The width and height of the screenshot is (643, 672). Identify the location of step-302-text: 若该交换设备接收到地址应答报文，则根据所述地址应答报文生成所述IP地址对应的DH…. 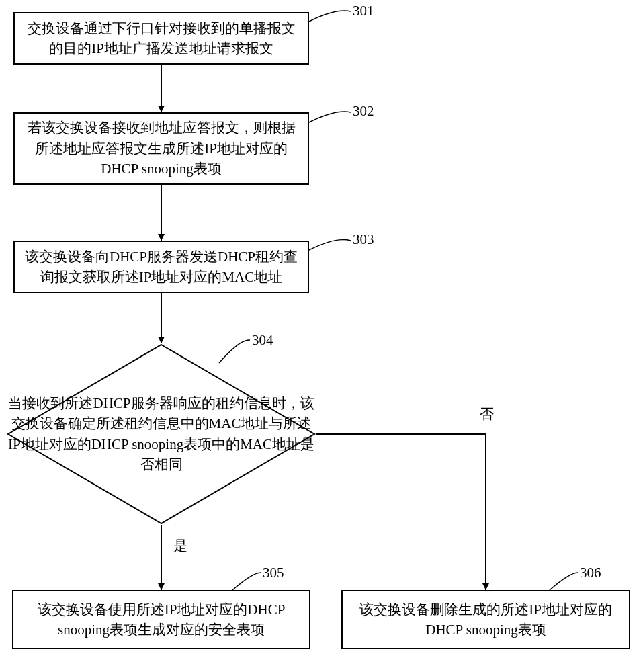
(161, 148).